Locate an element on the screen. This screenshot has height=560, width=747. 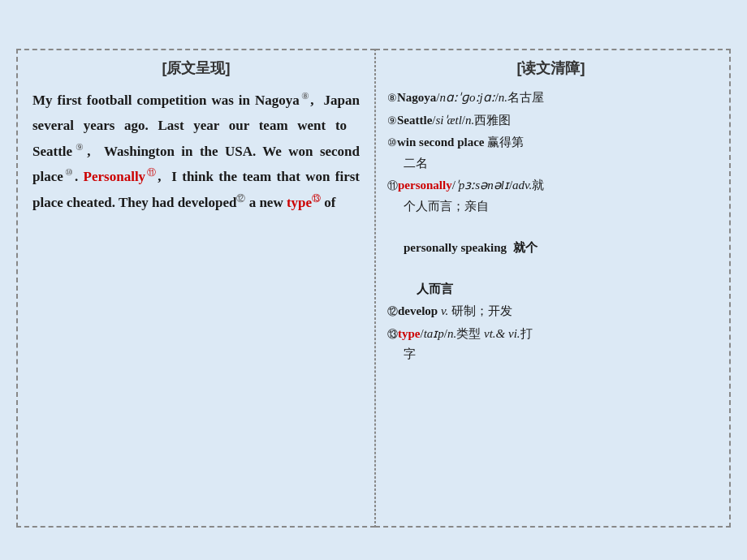
vocab-example: personally speaking 就个 is located at coordinates (551, 248).